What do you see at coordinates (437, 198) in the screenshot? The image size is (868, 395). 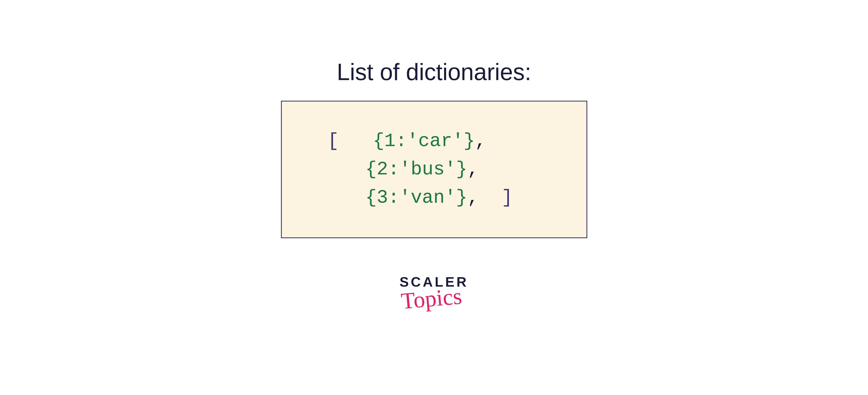 I see `code-line-3: {3:'van'}, ]` at bounding box center [437, 198].